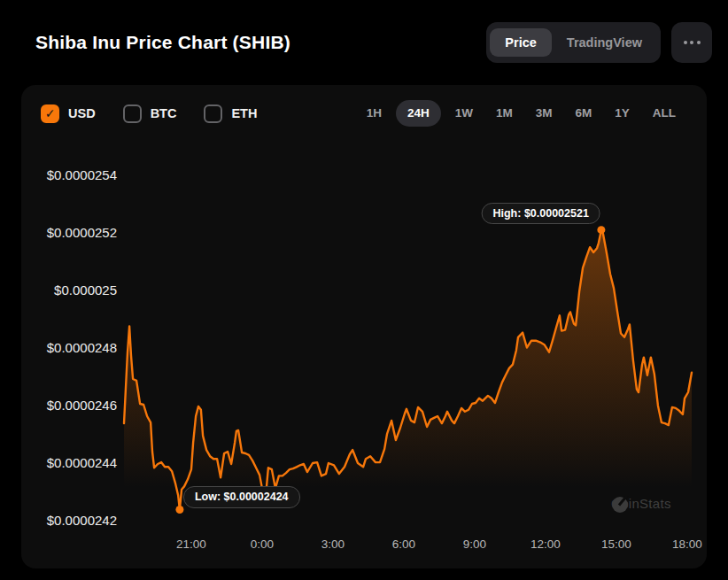  What do you see at coordinates (574, 43) in the screenshot?
I see `view-toggle: Price TradingView` at bounding box center [574, 43].